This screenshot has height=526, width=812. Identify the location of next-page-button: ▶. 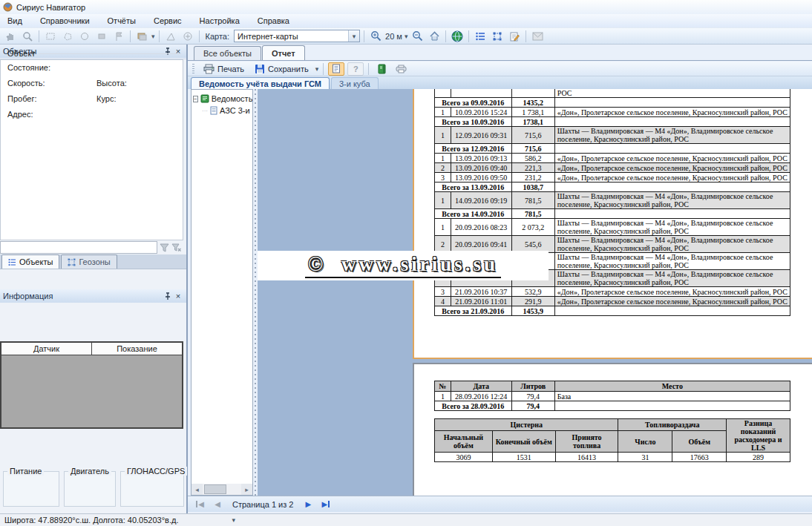
(308, 504).